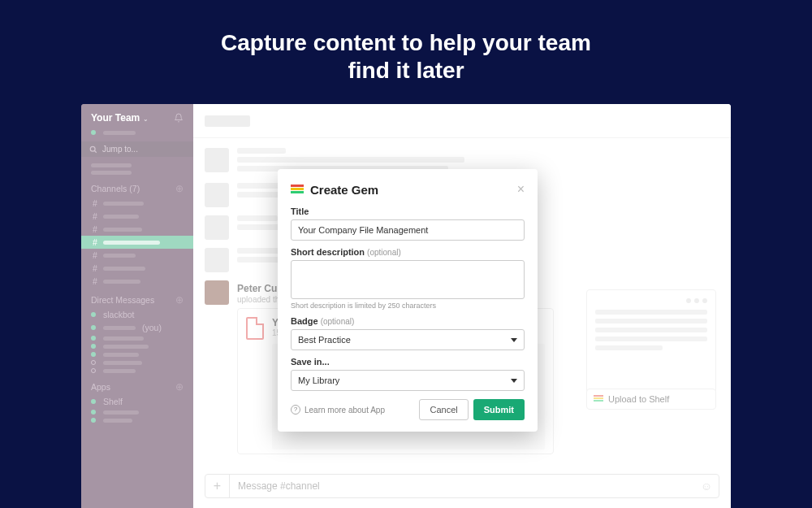 The width and height of the screenshot is (812, 508). I want to click on message-input, so click(462, 486).